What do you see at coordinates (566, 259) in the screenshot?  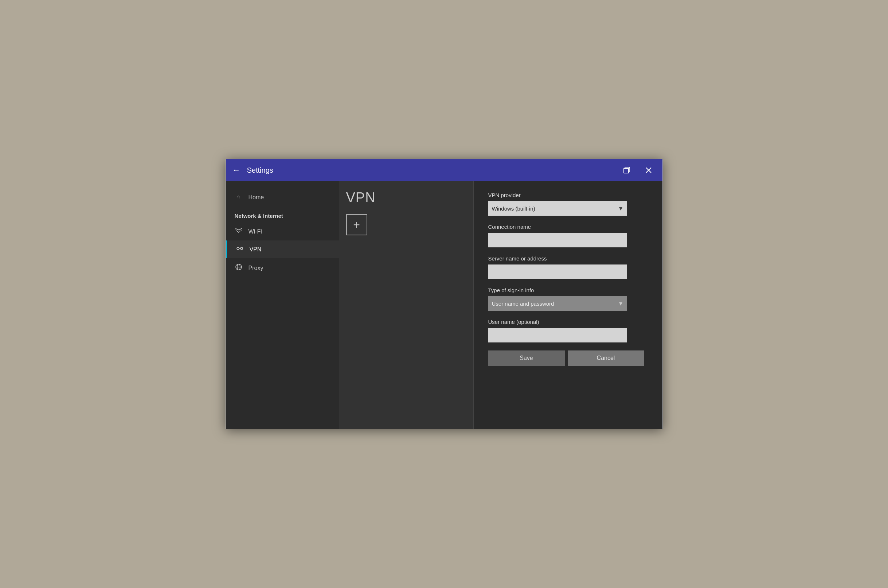 I see `server-name-label: Server name or address` at bounding box center [566, 259].